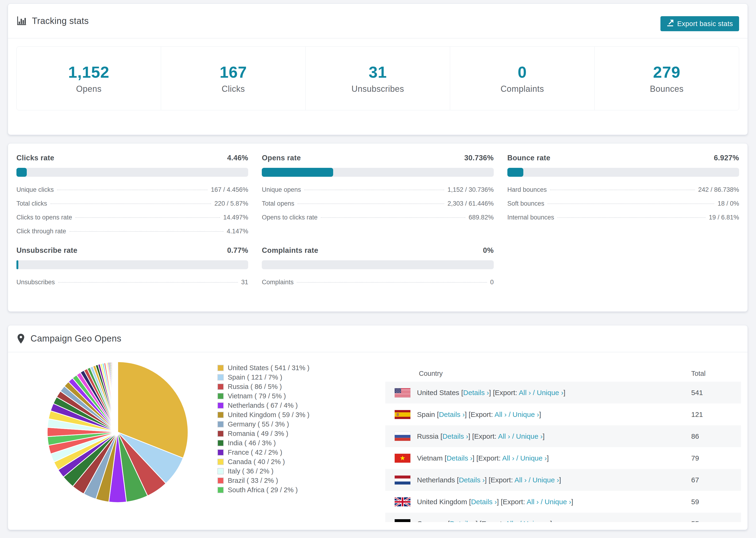 This screenshot has height=538, width=756. What do you see at coordinates (263, 453) in the screenshot?
I see `legend-item: France ( 42 / 2% )` at bounding box center [263, 453].